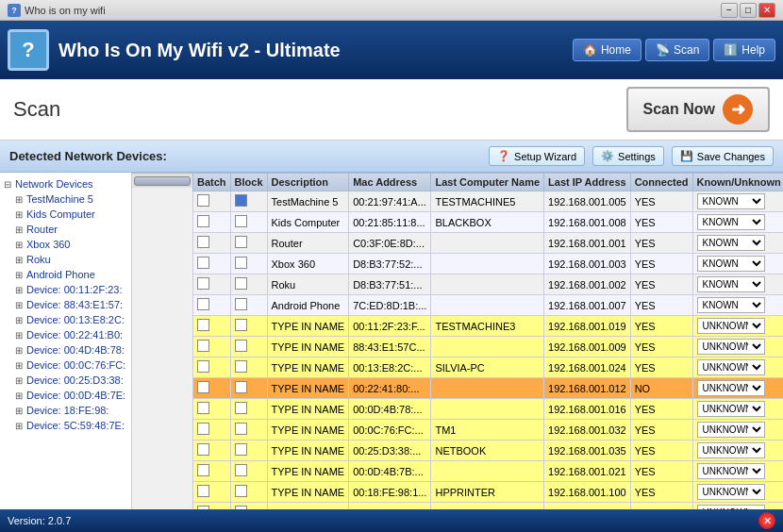  Describe the element at coordinates (66, 395) in the screenshot. I see `sidebar-item: ⊞Device: 00:0D:4B:7E:` at that location.